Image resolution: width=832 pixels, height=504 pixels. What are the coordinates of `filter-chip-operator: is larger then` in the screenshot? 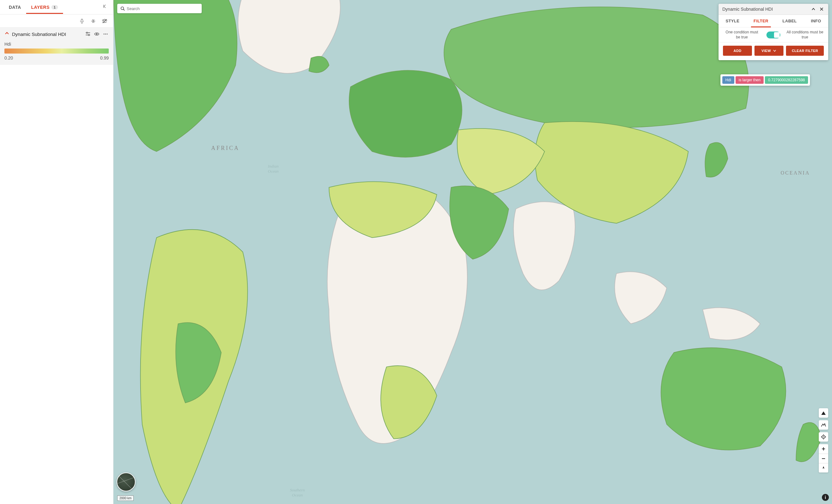 It's located at (750, 80).